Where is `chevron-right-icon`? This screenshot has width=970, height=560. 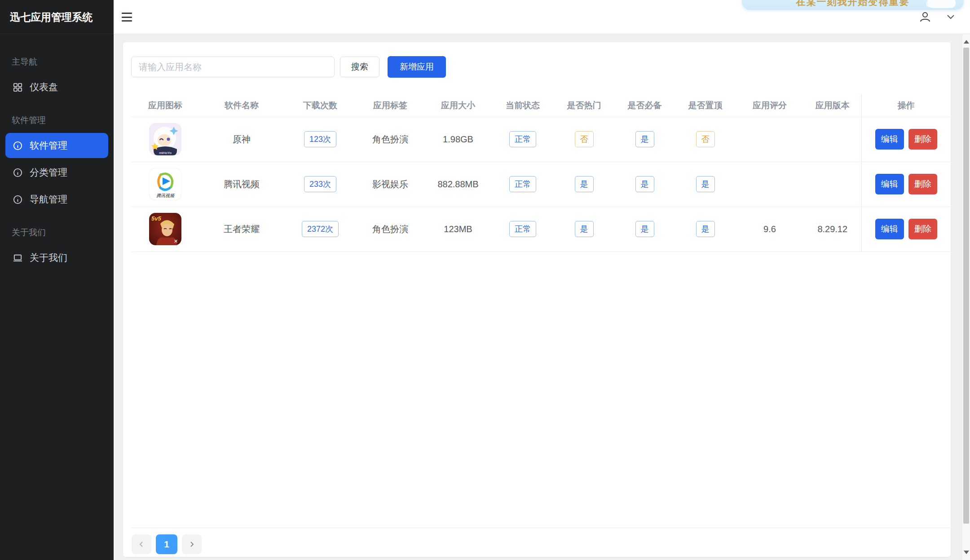
chevron-right-icon is located at coordinates (192, 544).